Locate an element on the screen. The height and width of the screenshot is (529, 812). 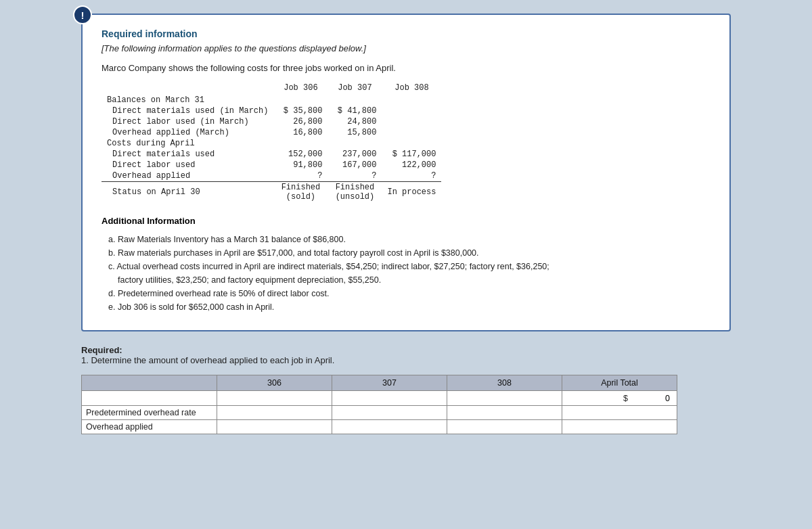
table-header-row: 306 307 308 April Total is located at coordinates (380, 383).